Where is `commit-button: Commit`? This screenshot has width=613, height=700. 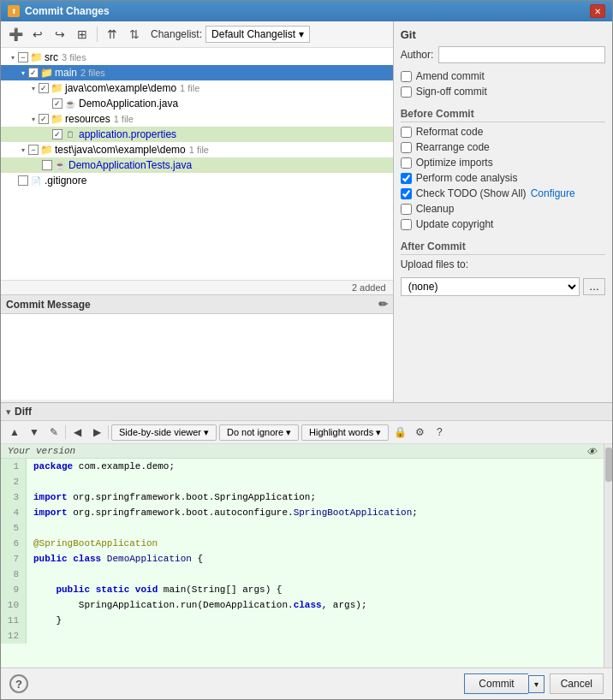
commit-button: Commit is located at coordinates (496, 684).